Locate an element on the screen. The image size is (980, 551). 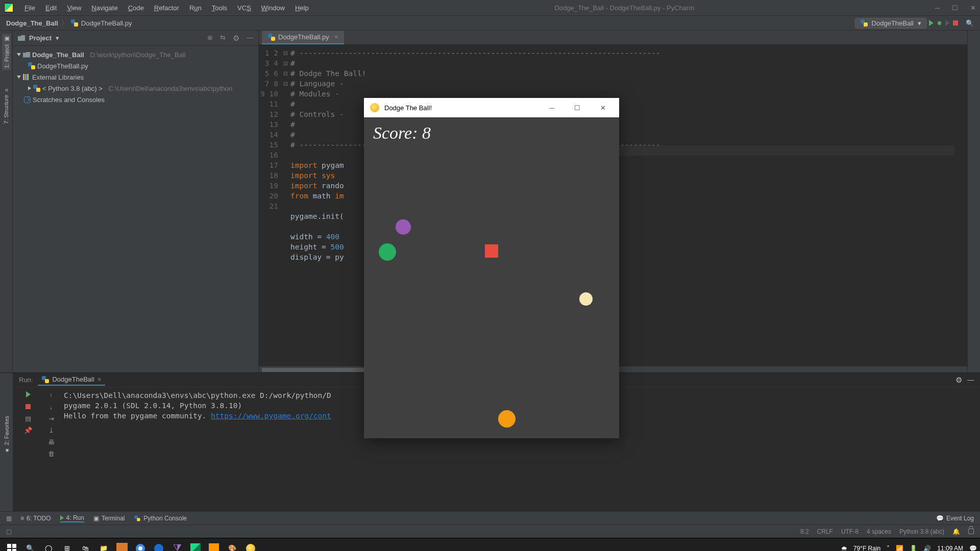
battery-icon: 🔋 is located at coordinates (914, 548).